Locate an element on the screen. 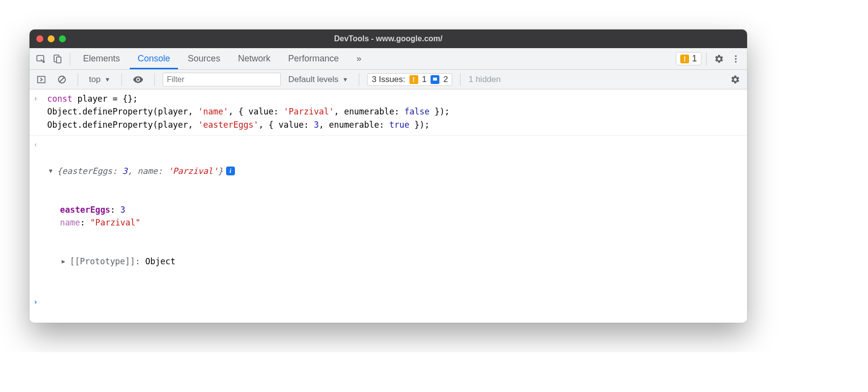 The width and height of the screenshot is (868, 392). object-property-row: name: "Parzival" is located at coordinates (147, 223).